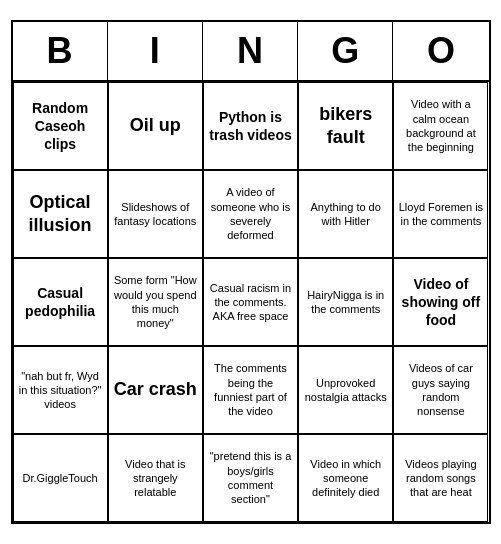 Image resolution: width=501 pixels, height=544 pixels. Describe the element at coordinates (346, 214) in the screenshot. I see `bingo-cell-8: Anything to do with Hitler` at that location.